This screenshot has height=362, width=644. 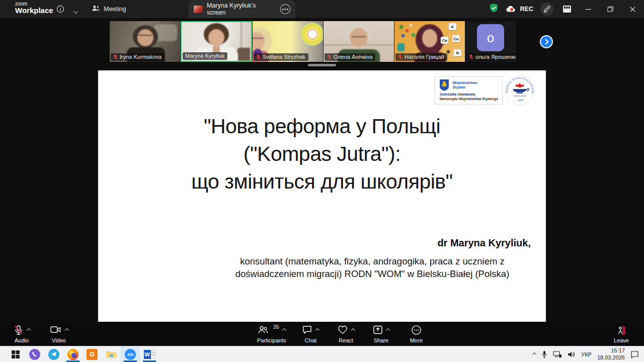 I want to click on react-label: React, so click(x=346, y=340).